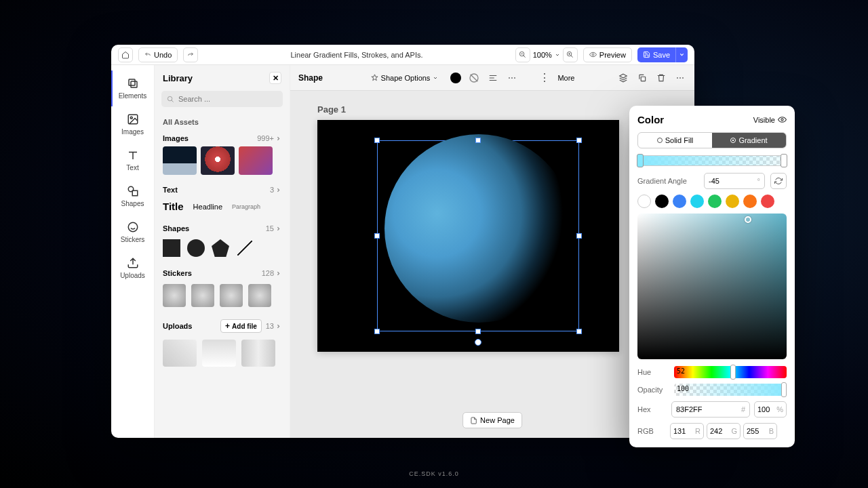 The height and width of the screenshot is (488, 868). What do you see at coordinates (275, 78) in the screenshot?
I see `close-library-button: ✕` at bounding box center [275, 78].